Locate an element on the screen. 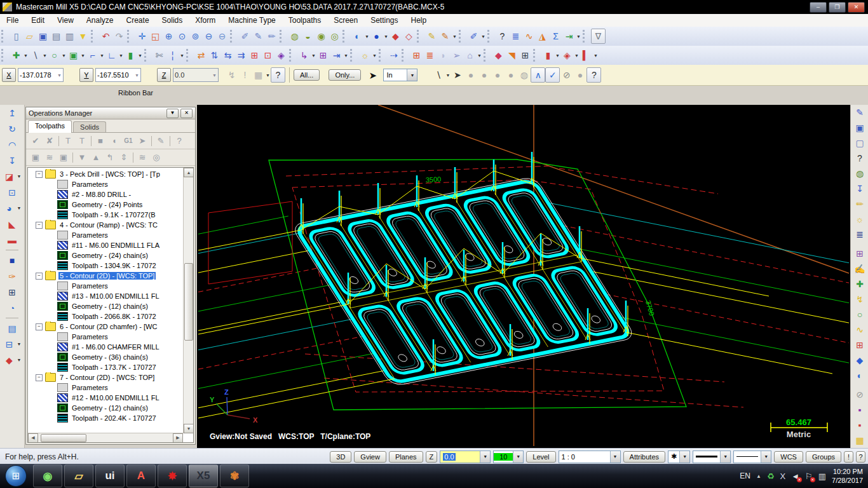  surface-create1-button: ◆ is located at coordinates (498, 55).